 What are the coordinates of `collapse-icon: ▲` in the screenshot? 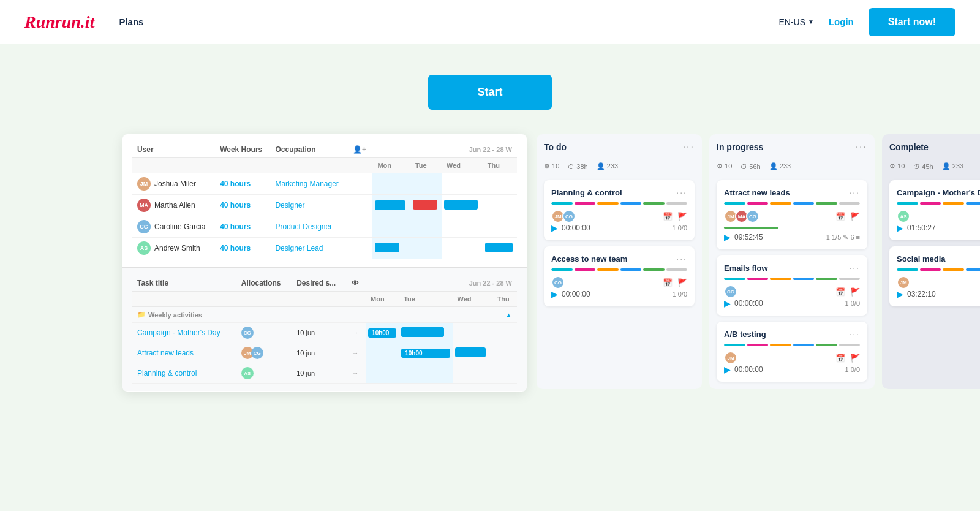 It's located at (508, 315).